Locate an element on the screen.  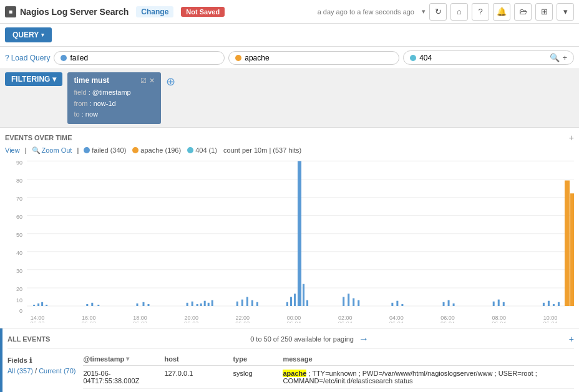
view-link: View is located at coordinates (12, 150).